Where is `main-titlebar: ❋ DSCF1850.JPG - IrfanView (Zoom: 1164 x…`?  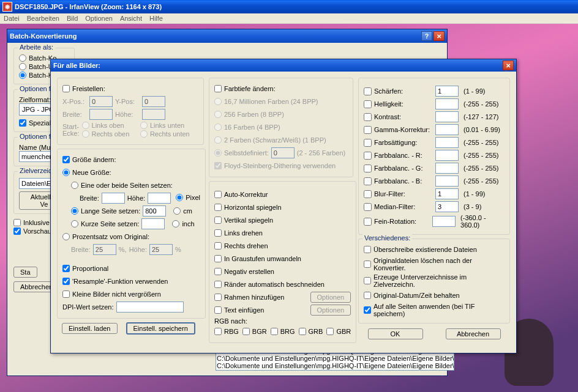 main-titlebar: ❋ DSCF1850.JPG - IrfanView (Zoom: 1164 x… is located at coordinates (289, 7).